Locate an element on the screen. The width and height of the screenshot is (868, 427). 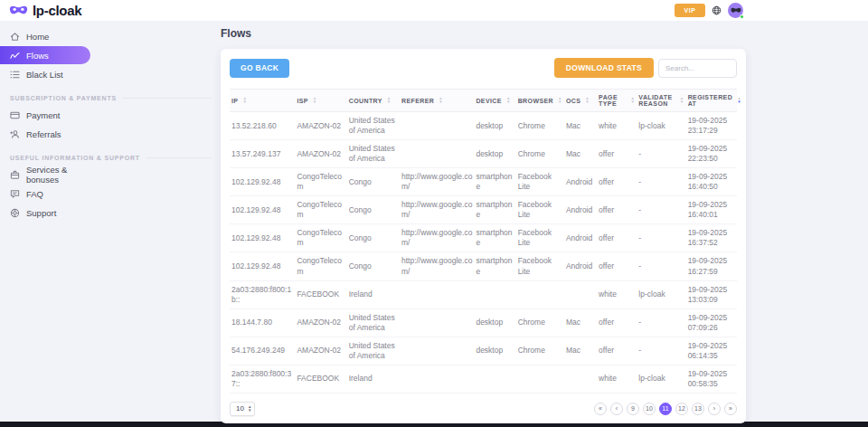
sidebar-item-support: Support is located at coordinates (45, 213).